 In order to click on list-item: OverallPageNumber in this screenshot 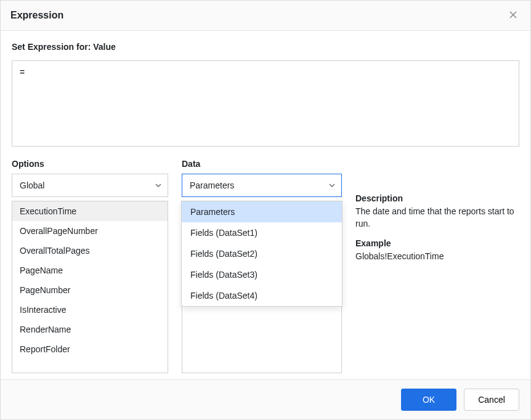, I will do `click(90, 231)`.